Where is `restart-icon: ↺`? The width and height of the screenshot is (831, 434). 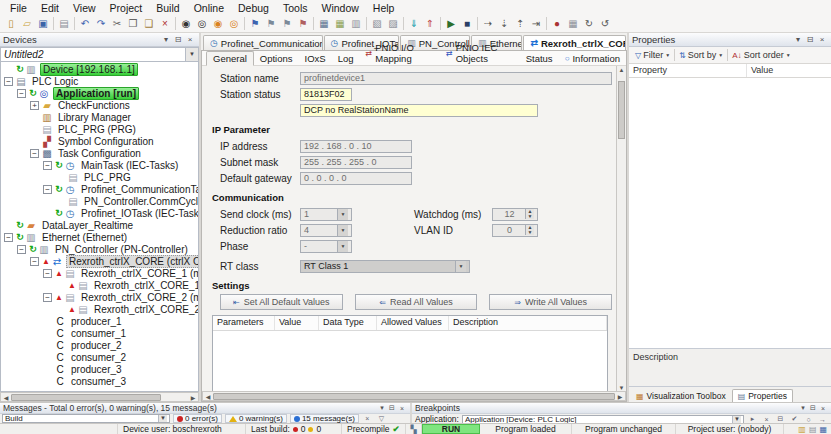
restart-icon: ↺ is located at coordinates (605, 24).